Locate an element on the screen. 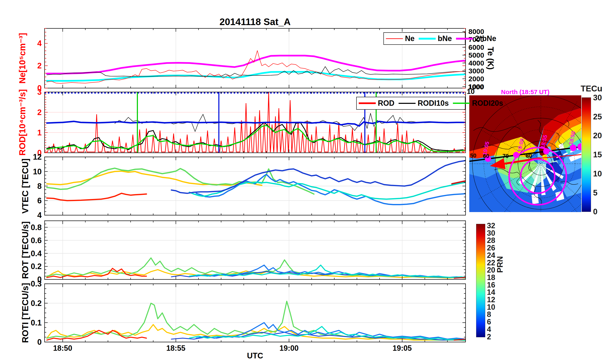 This screenshot has width=602, height=364. legend-label: 2*bNe is located at coordinates (486, 39).